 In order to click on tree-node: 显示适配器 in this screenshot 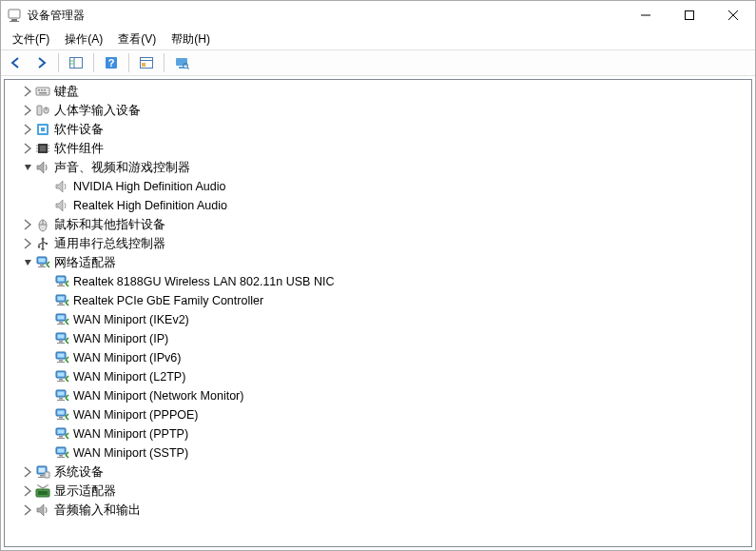, I will do `click(378, 491)`.